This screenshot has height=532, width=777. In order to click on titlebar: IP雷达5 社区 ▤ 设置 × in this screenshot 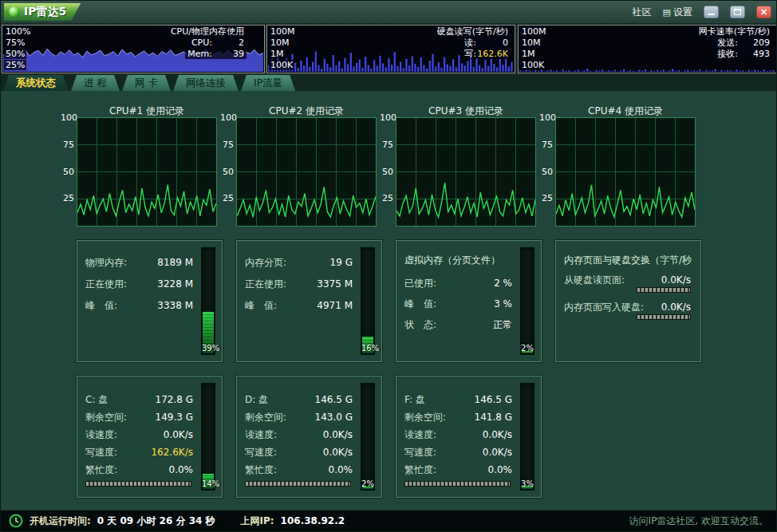, I will do `click(388, 12)`.